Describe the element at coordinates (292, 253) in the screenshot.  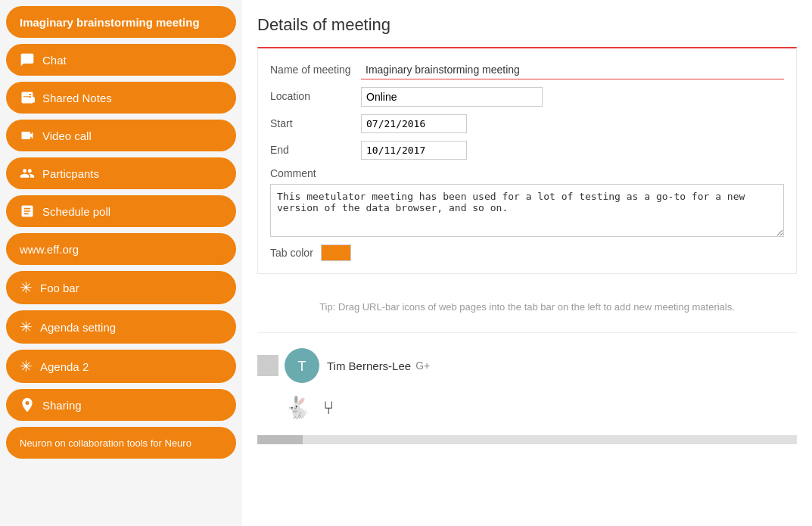
I see `tab-color-label: Tab color` at that location.